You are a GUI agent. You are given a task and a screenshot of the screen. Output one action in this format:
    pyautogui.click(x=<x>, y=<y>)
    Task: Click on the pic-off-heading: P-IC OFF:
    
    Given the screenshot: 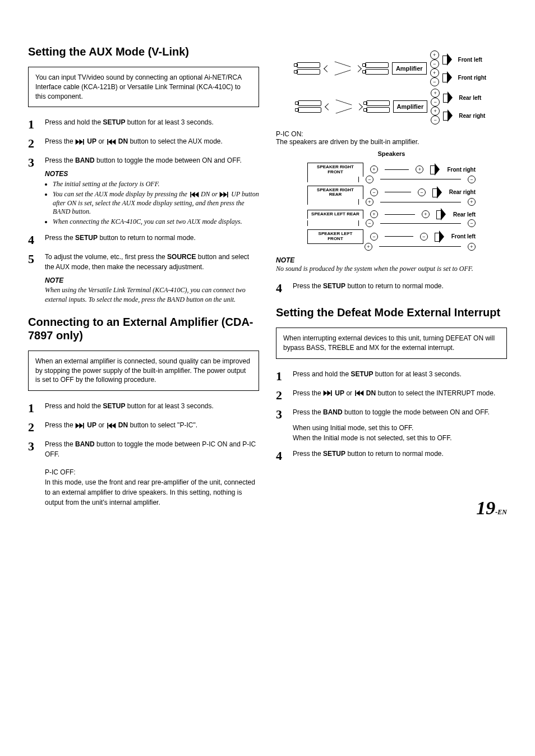 What is the action you would take?
    pyautogui.click(x=152, y=472)
    